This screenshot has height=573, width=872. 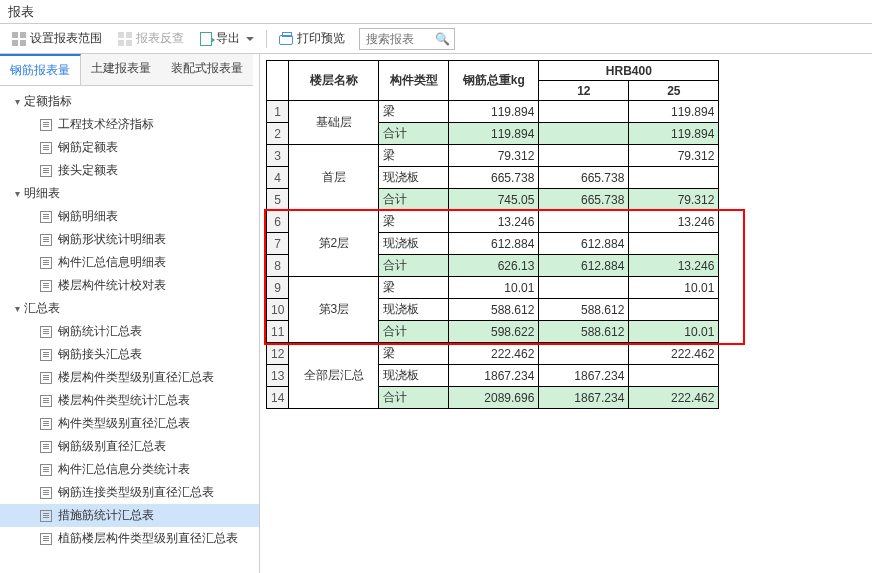 What do you see at coordinates (121, 70) in the screenshot?
I see `tab-civil: 土建报表量` at bounding box center [121, 70].